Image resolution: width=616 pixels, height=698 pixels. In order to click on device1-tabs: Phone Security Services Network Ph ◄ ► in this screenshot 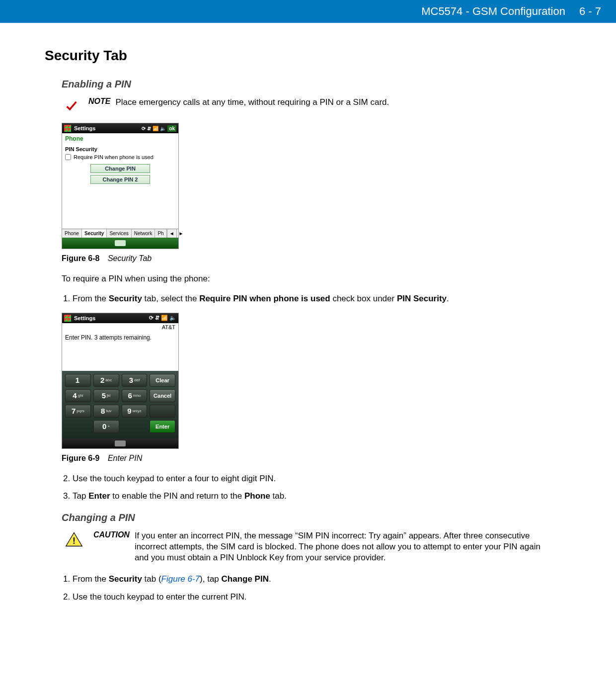, I will do `click(120, 233)`.